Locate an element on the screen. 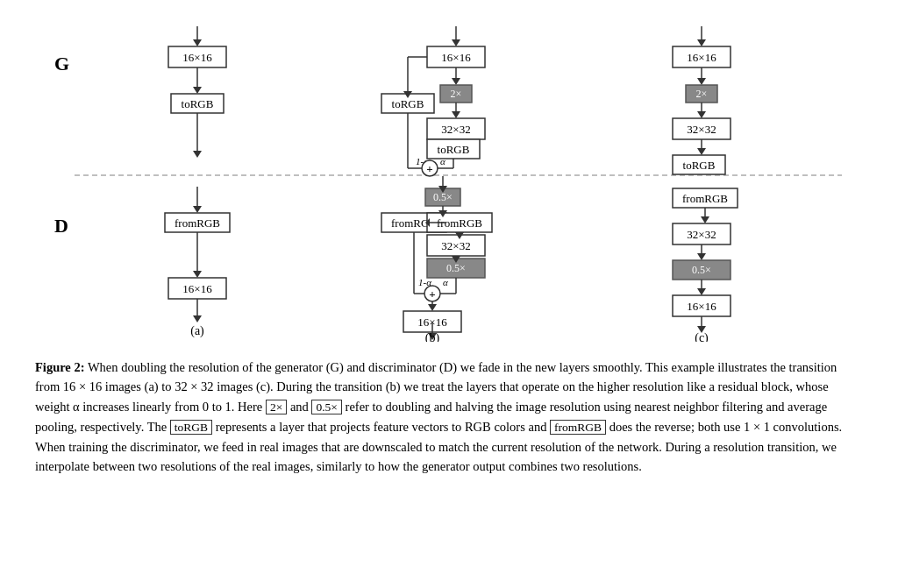  caption-text2: and is located at coordinates (299, 407).